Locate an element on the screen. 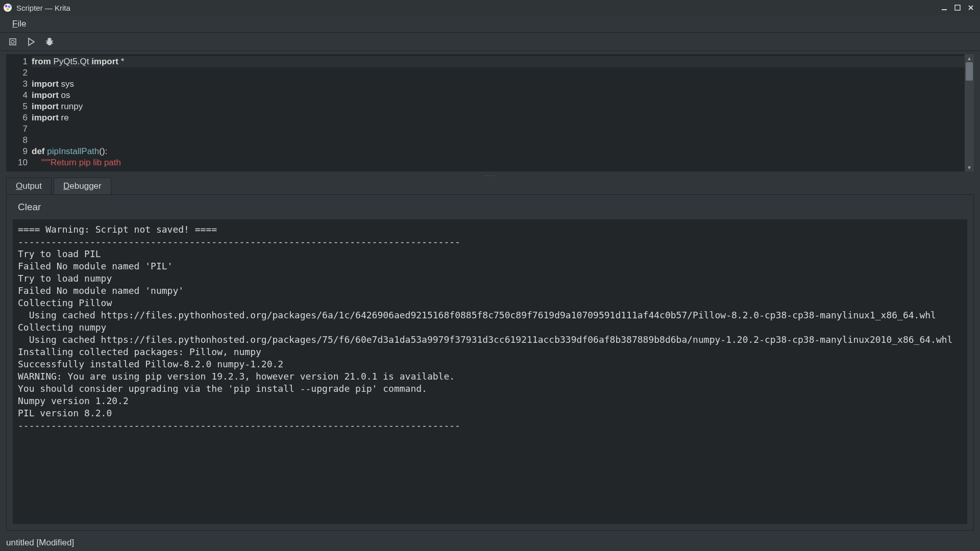  code-line: """Return pip lib path is located at coordinates (498, 163).